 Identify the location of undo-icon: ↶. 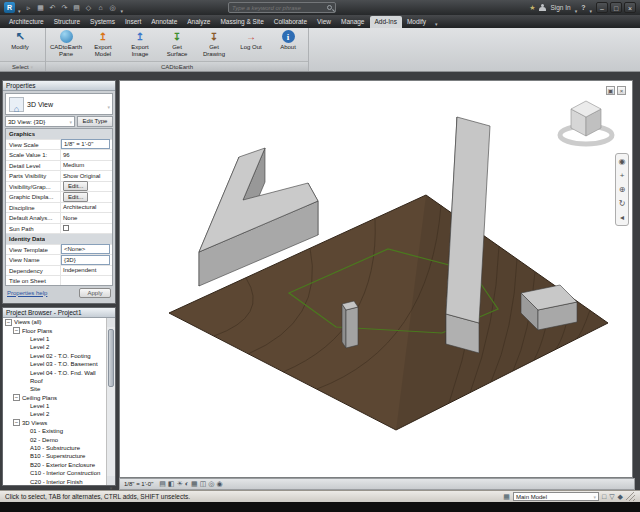
(53, 8).